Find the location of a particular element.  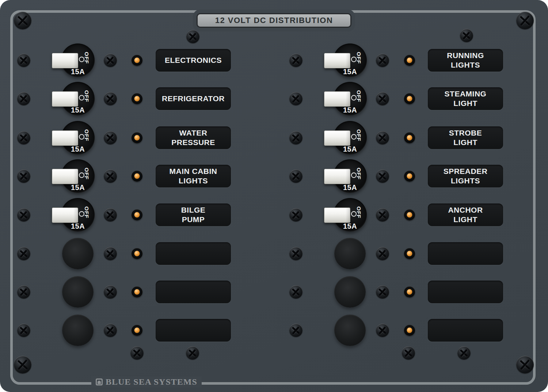

circuit-label: WATER PRESSURE is located at coordinates (193, 138).